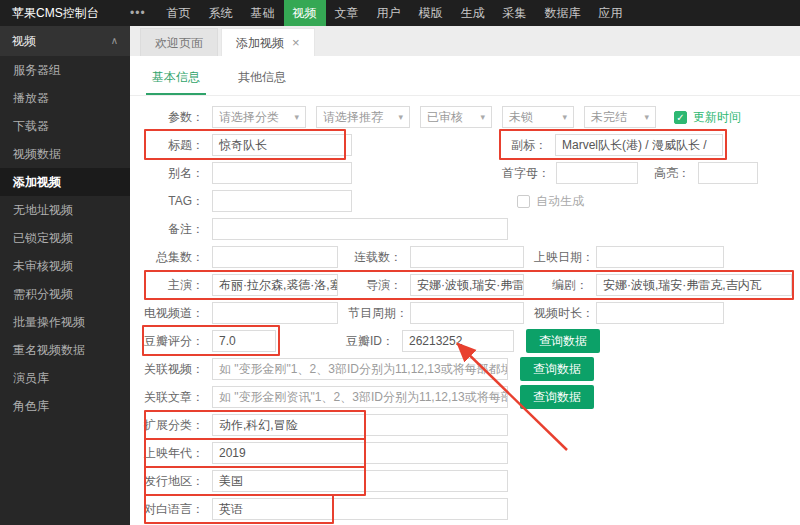 The width and height of the screenshot is (800, 525). What do you see at coordinates (65, 294) in the screenshot?
I see `sidebar-item-points-video: 需积分视频` at bounding box center [65, 294].